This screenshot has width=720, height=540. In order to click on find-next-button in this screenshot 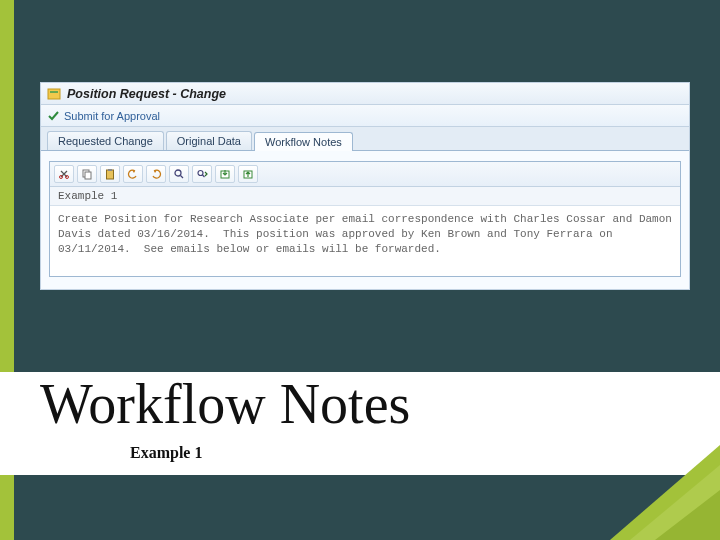, I will do `click(202, 174)`.